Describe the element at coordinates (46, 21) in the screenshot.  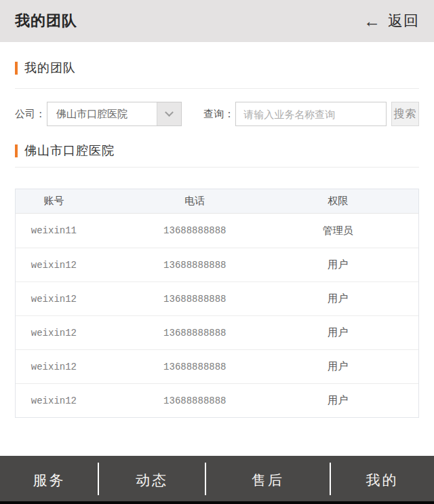
I see `page-title: 我的团队` at that location.